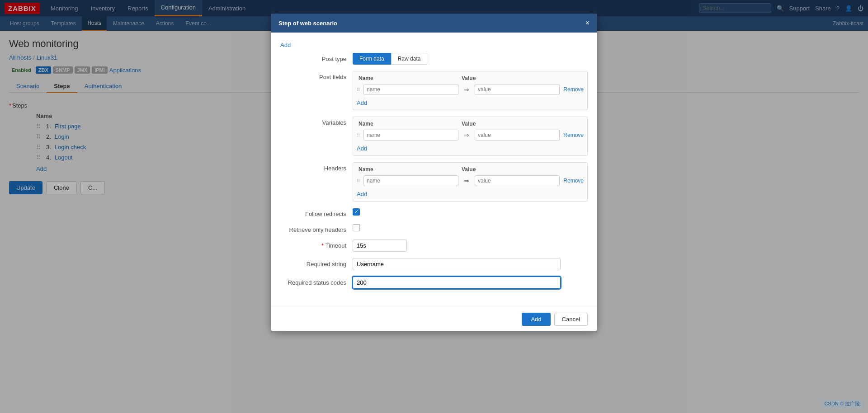  Describe the element at coordinates (522, 169) in the screenshot. I see `headers-header-value: Value` at that location.